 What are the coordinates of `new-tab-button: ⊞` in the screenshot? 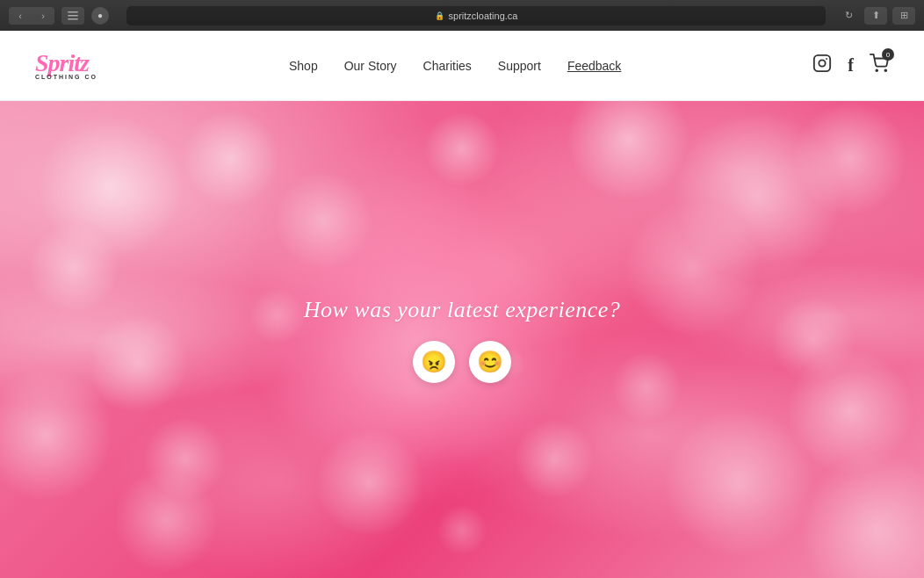 It's located at (904, 16).